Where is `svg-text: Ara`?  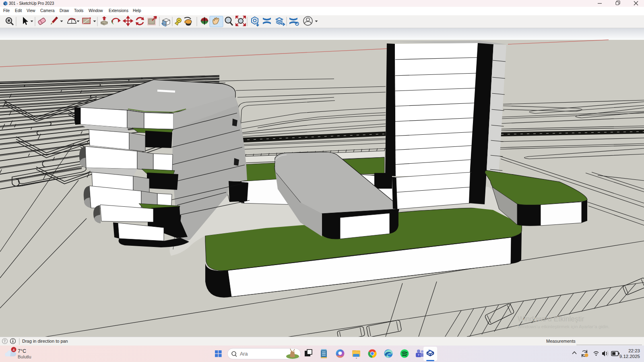 svg-text: Ara is located at coordinates (244, 354).